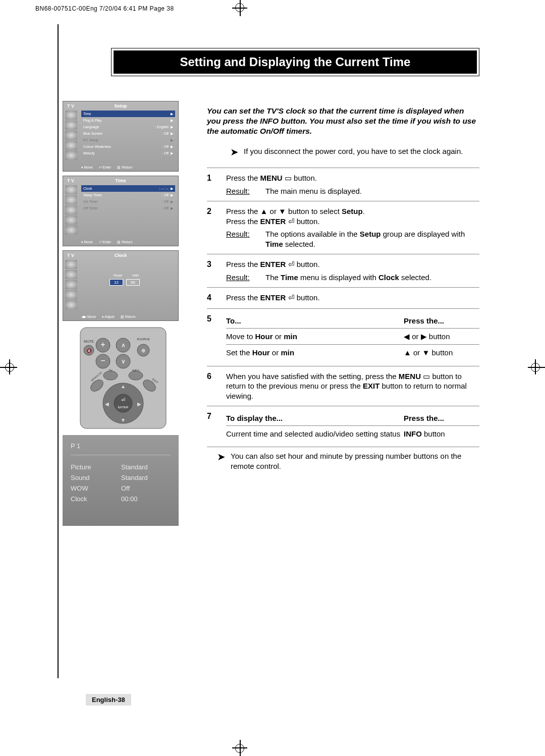 This screenshot has height=756, width=545. I want to click on note-text: You can also set hour and minute by pres…, so click(355, 461).